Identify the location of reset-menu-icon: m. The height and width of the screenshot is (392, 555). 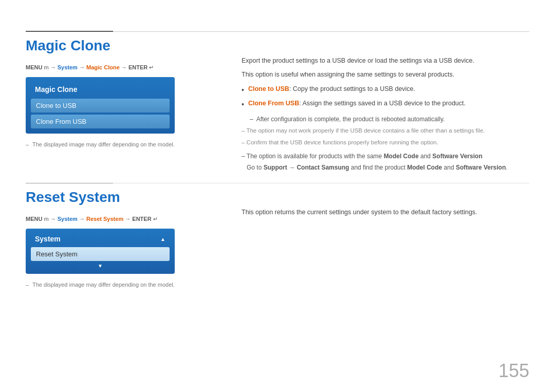
(47, 219).